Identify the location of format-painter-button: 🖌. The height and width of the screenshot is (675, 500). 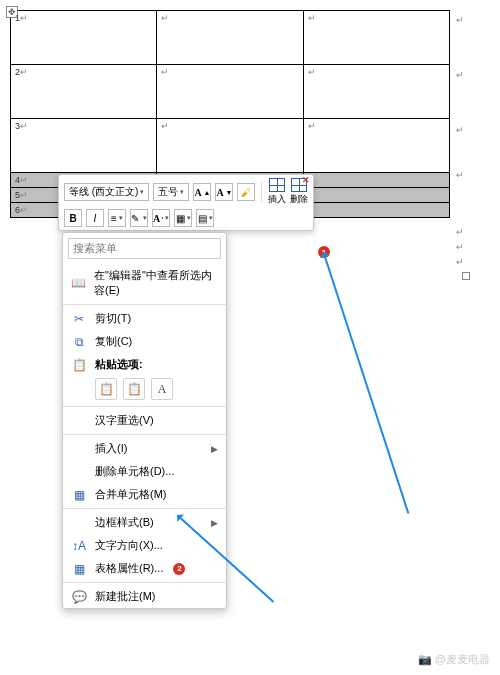
(246, 192).